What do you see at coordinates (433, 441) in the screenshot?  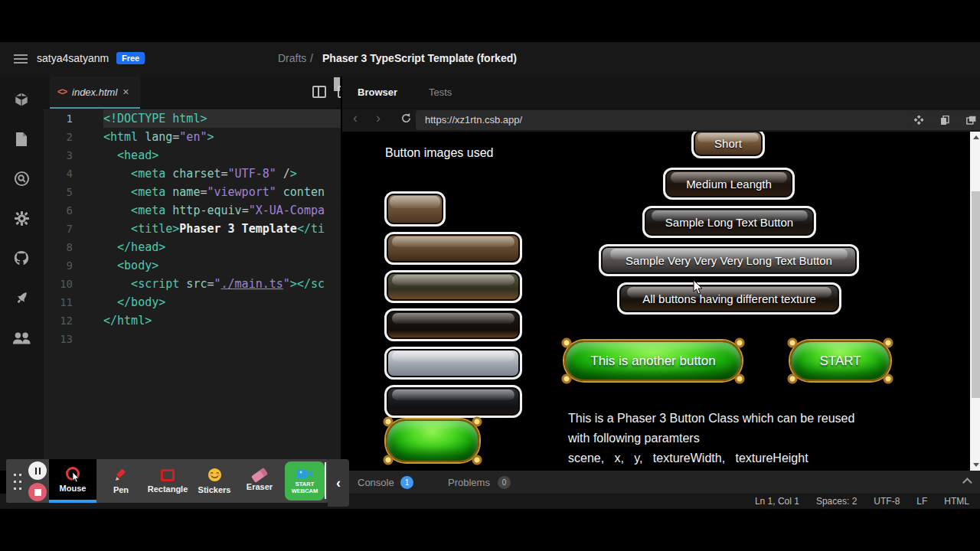 I see `gold-ornament` at bounding box center [433, 441].